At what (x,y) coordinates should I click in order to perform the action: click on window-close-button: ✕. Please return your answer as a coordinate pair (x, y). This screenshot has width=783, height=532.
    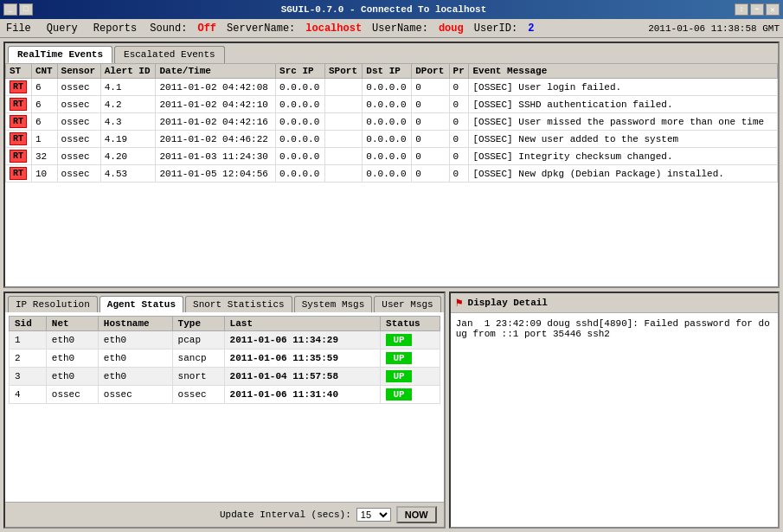
    Looking at the image, I should click on (773, 10).